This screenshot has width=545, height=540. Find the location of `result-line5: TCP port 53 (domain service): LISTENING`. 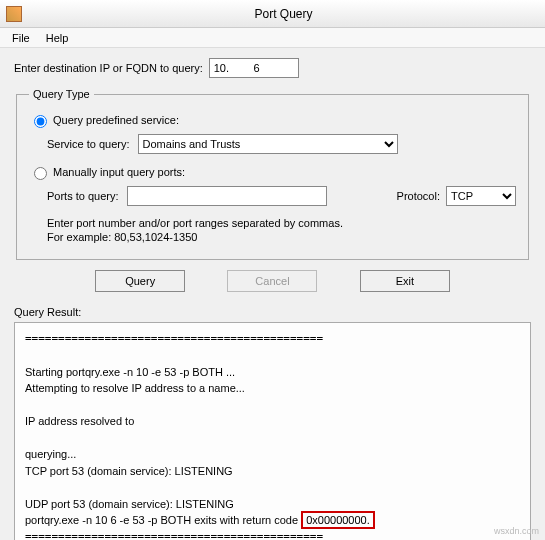

result-line5: TCP port 53 (domain service): LISTENING is located at coordinates (272, 472).